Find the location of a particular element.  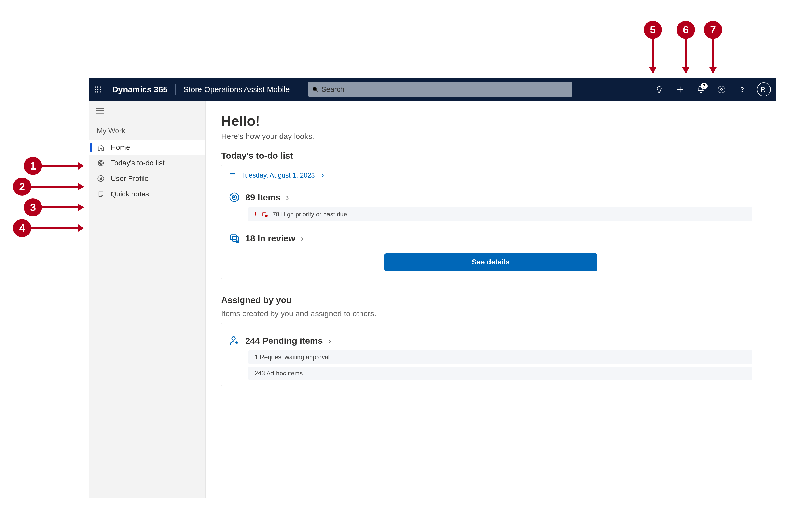

annotation-bubble-2: 2 is located at coordinates (22, 187).